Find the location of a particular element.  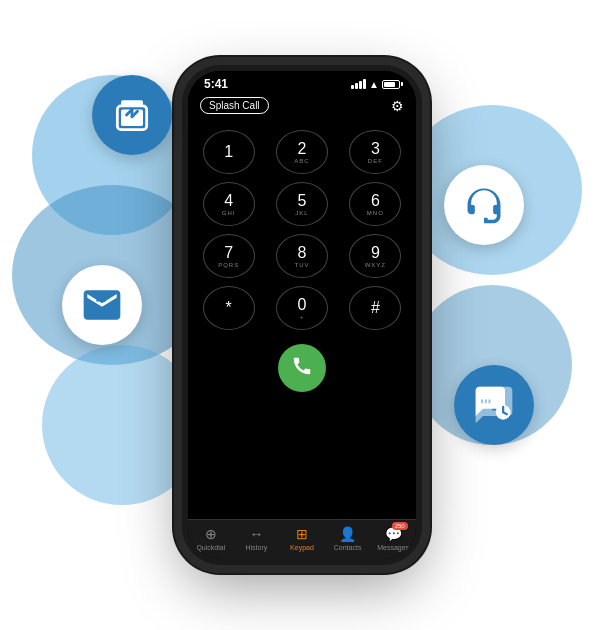

key-7: 7PQRS is located at coordinates (229, 256).